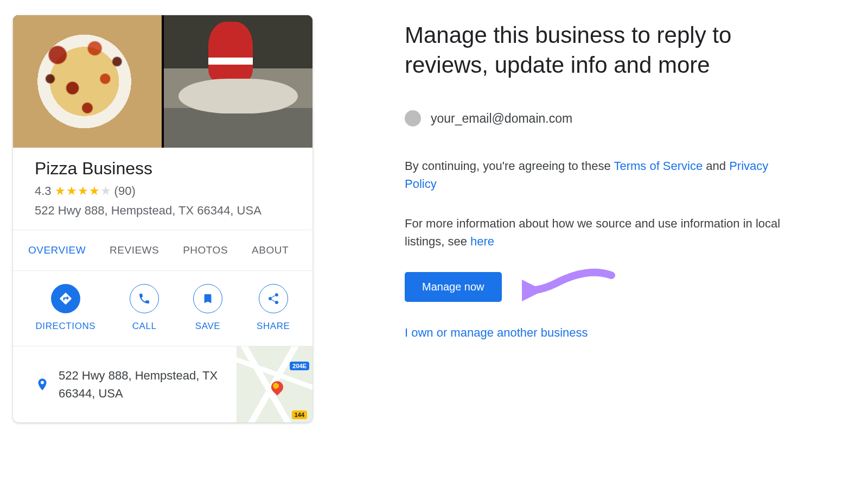  I want to click on page-headline: Manage this business to reply to reviews…, so click(595, 50).